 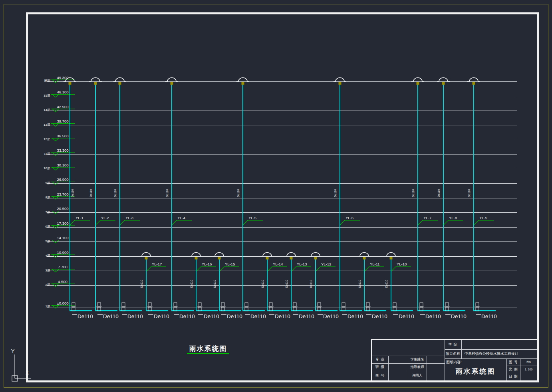 What do you see at coordinates (402, 264) in the screenshot?
I see `riser-label: YL-10` at bounding box center [402, 264].